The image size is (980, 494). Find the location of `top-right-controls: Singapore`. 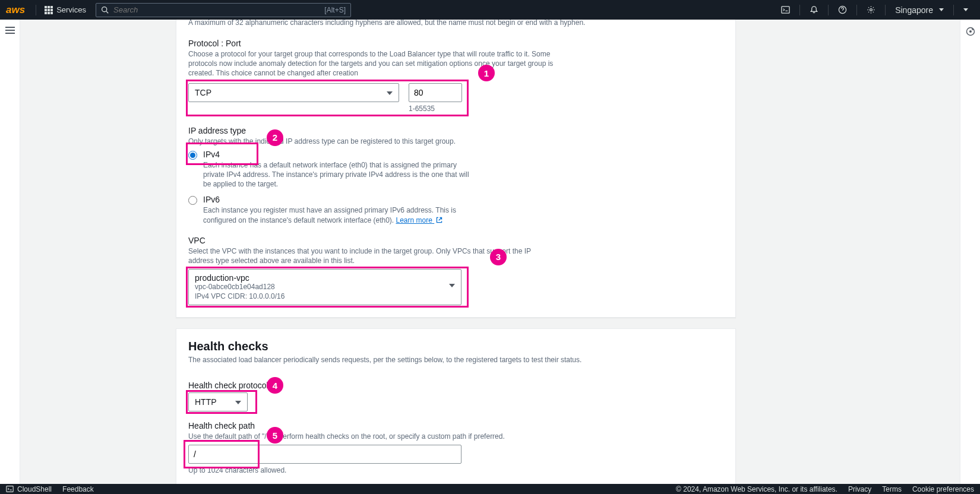

top-right-controls: Singapore is located at coordinates (878, 10).